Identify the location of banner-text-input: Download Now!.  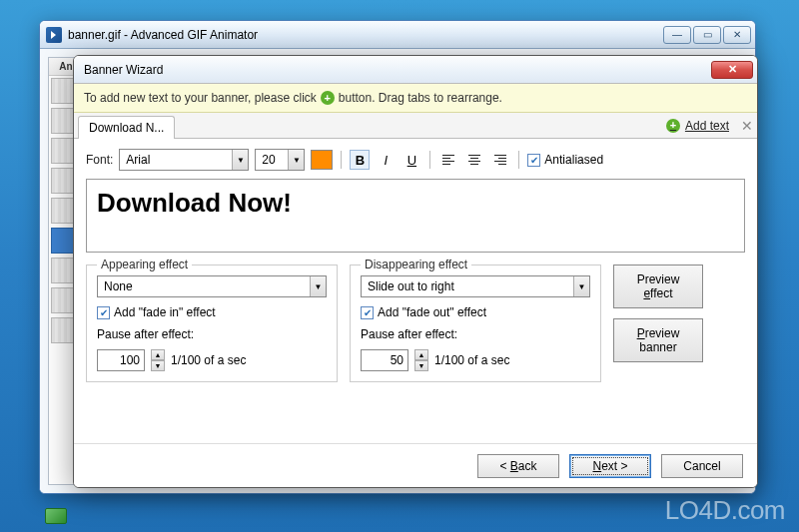
(415, 216).